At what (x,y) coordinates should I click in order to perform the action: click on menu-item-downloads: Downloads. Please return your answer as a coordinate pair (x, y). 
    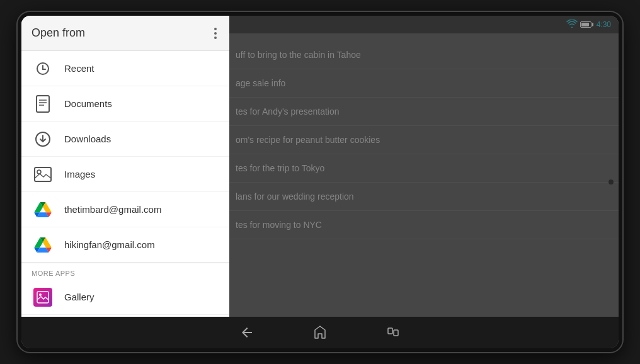
    Looking at the image, I should click on (125, 139).